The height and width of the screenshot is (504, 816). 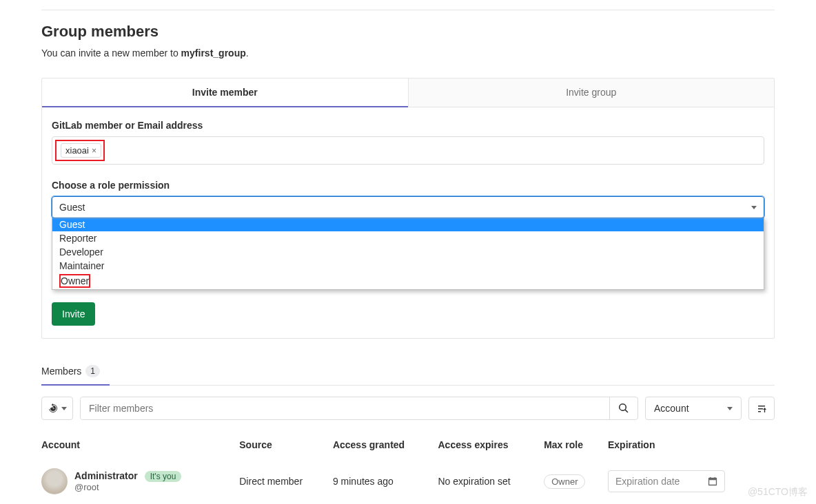 What do you see at coordinates (163, 476) in the screenshot?
I see `its-you-badge: It's you` at bounding box center [163, 476].